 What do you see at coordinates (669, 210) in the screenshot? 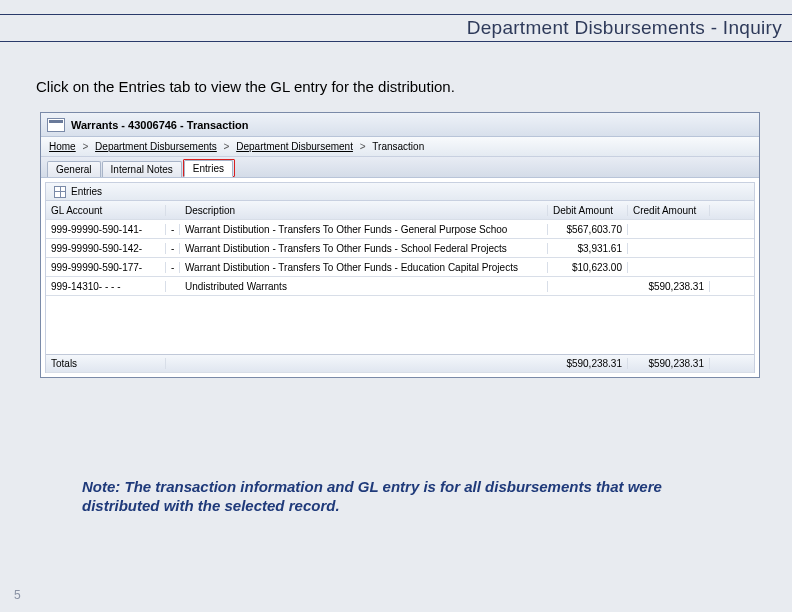
I see `col-credit: Credit Amount` at bounding box center [669, 210].